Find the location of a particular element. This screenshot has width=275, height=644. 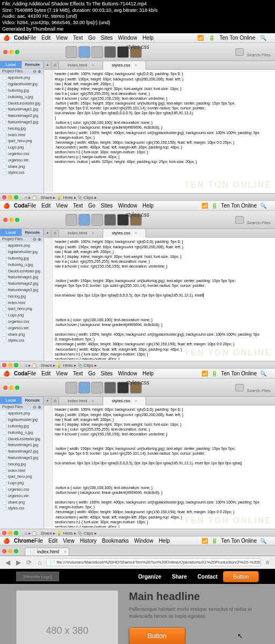

page-paragraph: Pellentesque habitant morbi tristique se… is located at coordinates (194, 612).